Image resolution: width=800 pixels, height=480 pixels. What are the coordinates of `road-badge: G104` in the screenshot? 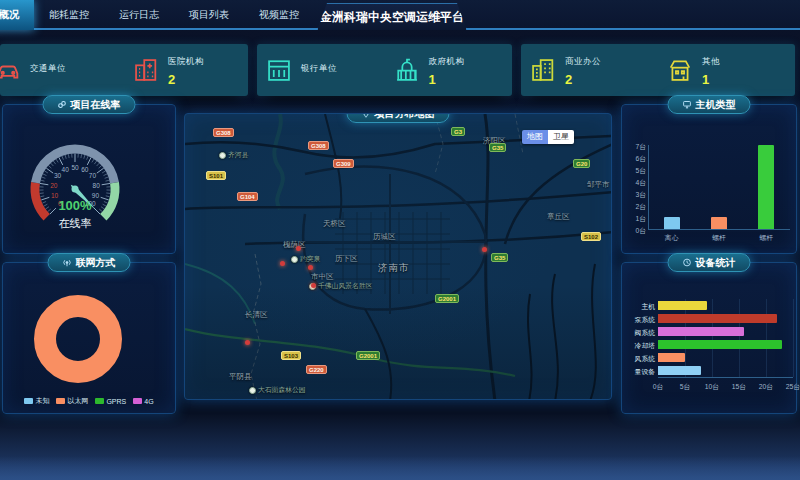 It's located at (248, 196).